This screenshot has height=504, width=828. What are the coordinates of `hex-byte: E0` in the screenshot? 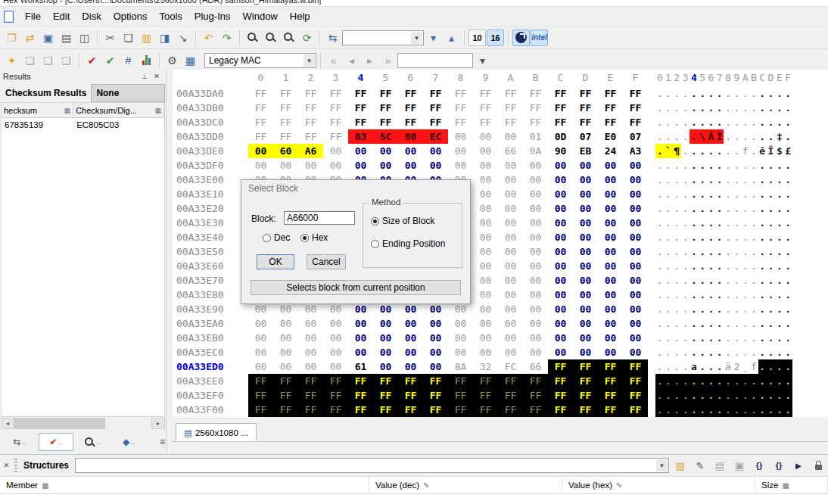 It's located at (610, 136).